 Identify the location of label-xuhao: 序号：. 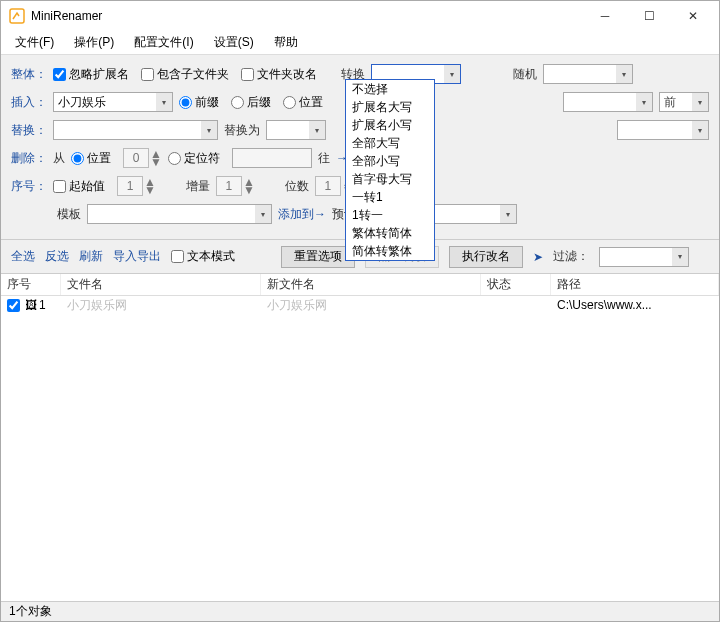
(29, 186).